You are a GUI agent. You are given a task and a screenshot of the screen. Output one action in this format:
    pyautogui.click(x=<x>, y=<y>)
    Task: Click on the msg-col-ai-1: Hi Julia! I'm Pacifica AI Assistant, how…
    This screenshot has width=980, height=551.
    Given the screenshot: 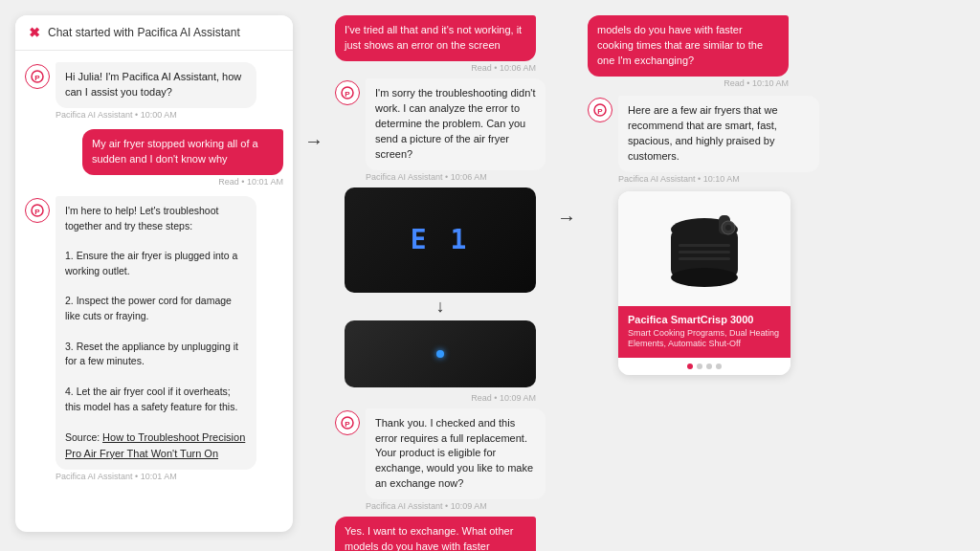 What is the action you would take?
    pyautogui.click(x=156, y=91)
    